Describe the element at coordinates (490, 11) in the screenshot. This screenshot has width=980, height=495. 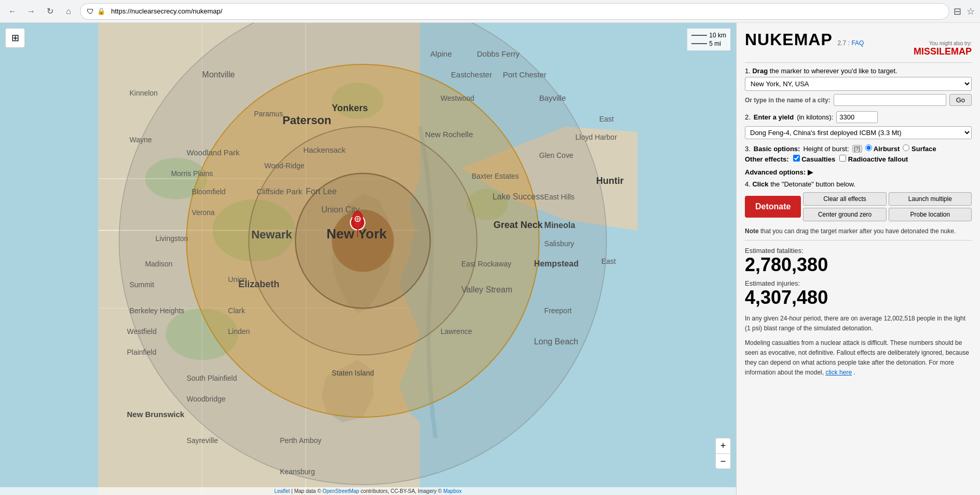
I see `browser-chrome: ← → ↻ ⌂ 🛡 🔒 ⊟ ☆` at that location.